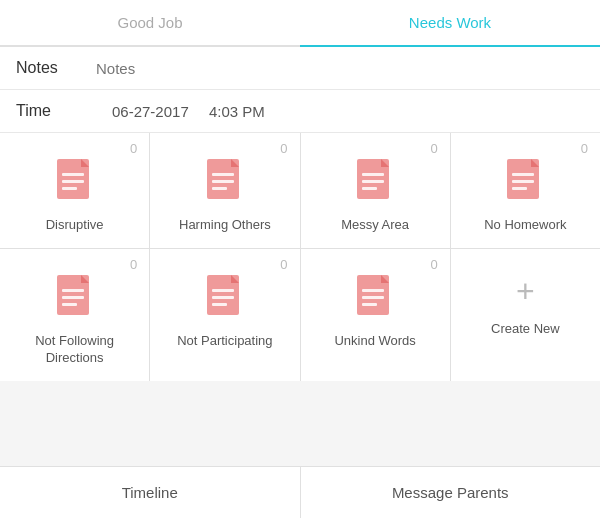  What do you see at coordinates (374, 342) in the screenshot?
I see `cell-label-unkind-words: Unkind Words` at bounding box center [374, 342].